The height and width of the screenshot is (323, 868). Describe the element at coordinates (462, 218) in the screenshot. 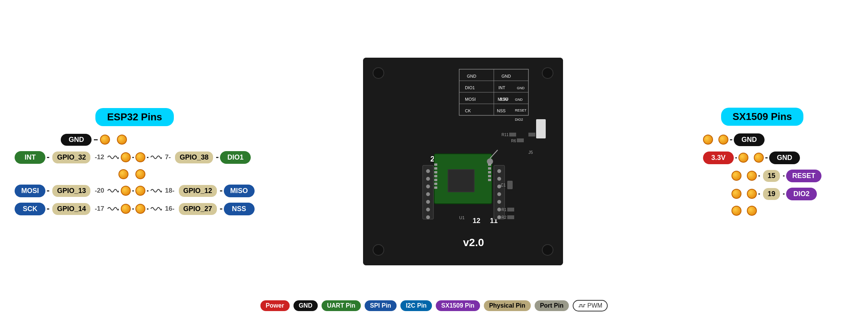

I see `svg-text: U1` at that location.